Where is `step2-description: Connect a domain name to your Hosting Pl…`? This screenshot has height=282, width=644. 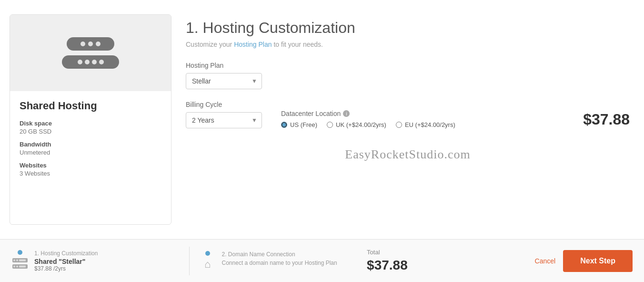
step2-description: Connect a domain name to your Hosting Pl… is located at coordinates (280, 263).